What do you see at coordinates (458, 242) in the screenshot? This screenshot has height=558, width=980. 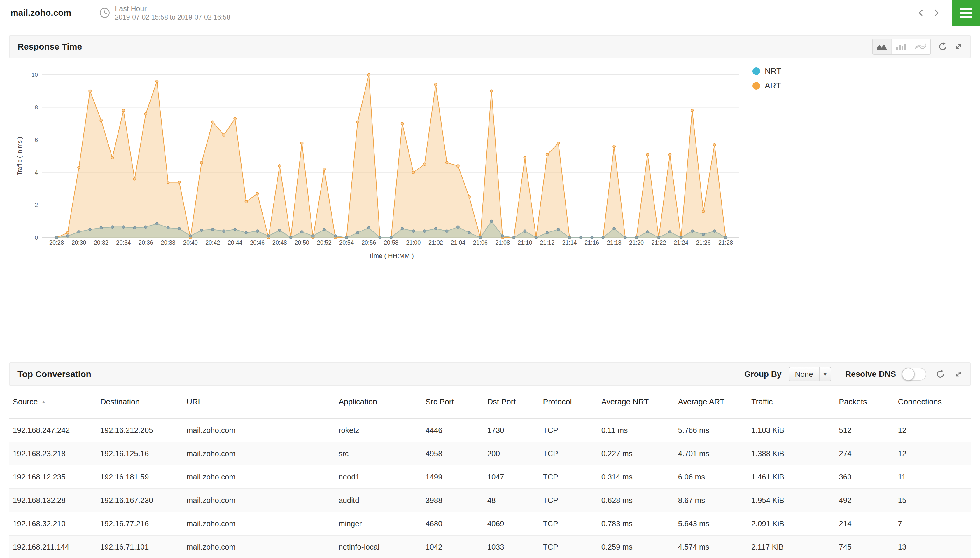 I see `svg-text: 21:04` at bounding box center [458, 242].